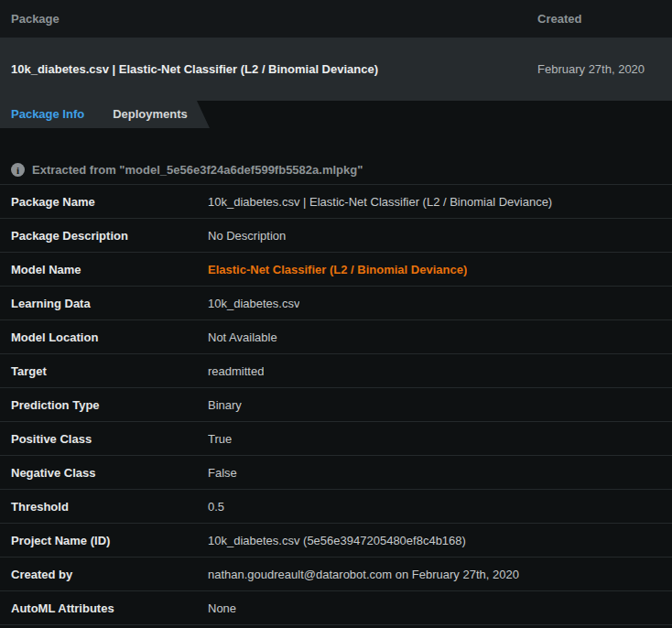  Describe the element at coordinates (104, 372) in the screenshot. I see `row-label: Target` at that location.